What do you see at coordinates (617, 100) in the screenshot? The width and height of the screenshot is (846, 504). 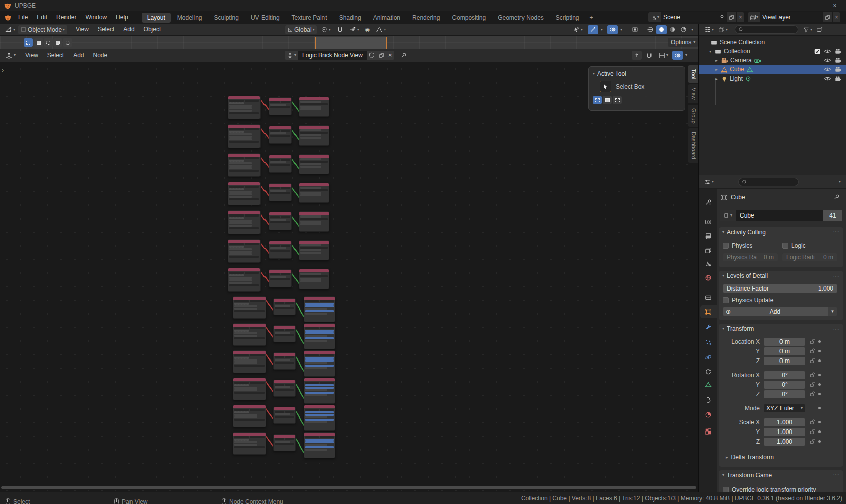 I see `select-mode-subtract-button` at bounding box center [617, 100].